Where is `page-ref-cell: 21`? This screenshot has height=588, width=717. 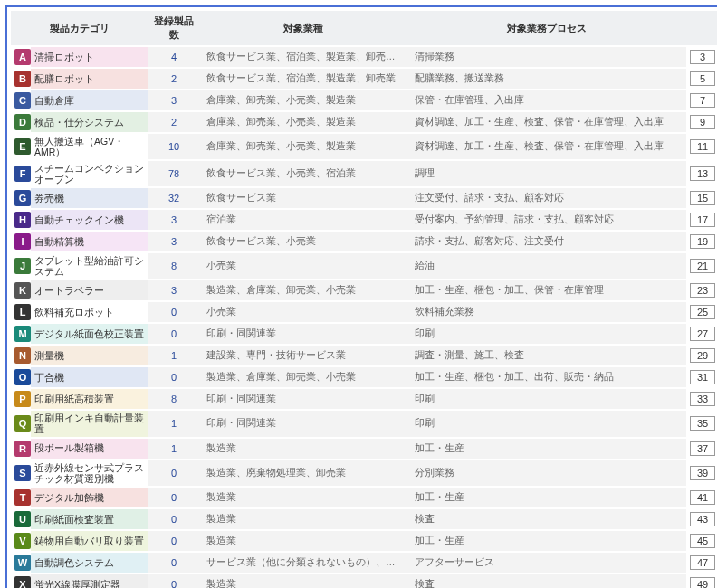 page-ref-cell: 21 is located at coordinates (702, 266).